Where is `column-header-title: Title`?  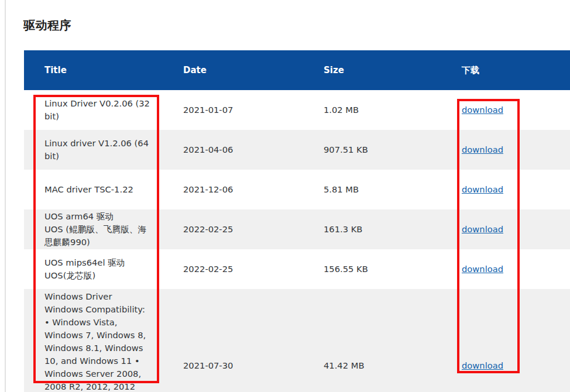
column-header-title: Title is located at coordinates (94, 70).